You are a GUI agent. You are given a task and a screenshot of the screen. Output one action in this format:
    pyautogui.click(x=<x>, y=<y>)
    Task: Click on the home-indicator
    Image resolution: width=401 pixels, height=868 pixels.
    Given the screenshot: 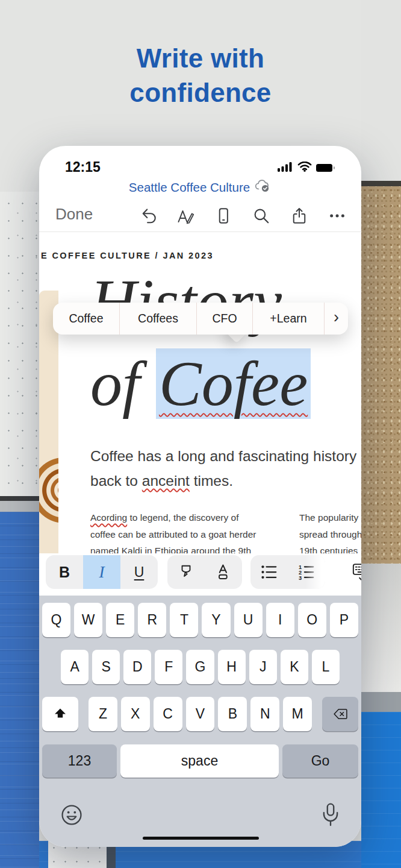 What is the action you would take?
    pyautogui.click(x=201, y=838)
    